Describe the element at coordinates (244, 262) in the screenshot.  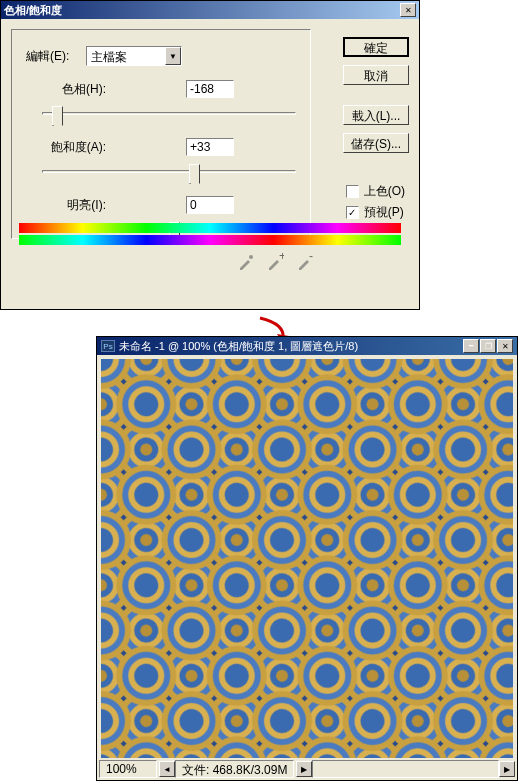
I see `eyedropper-icon` at that location.